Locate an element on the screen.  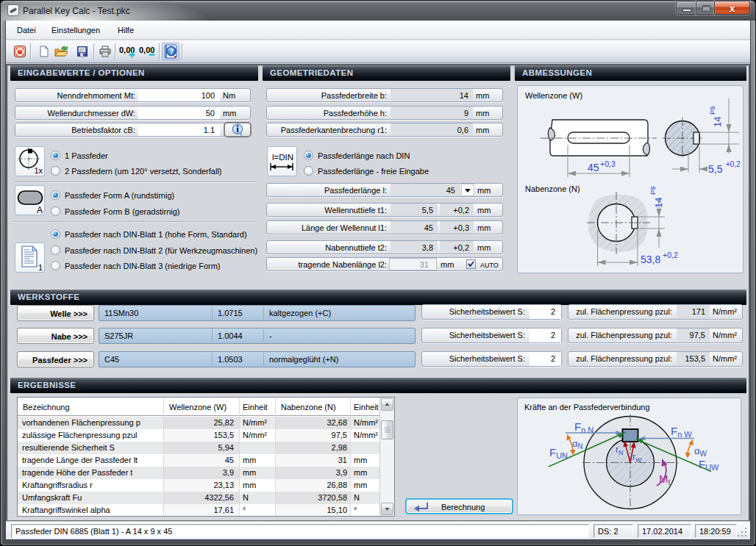
svg-text: 1 is located at coordinates (40, 267).